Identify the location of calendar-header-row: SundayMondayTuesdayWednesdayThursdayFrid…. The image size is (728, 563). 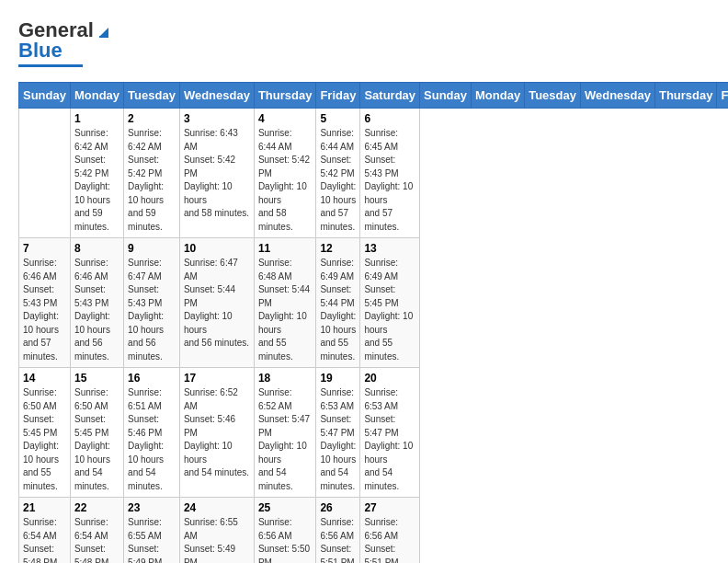
(374, 96).